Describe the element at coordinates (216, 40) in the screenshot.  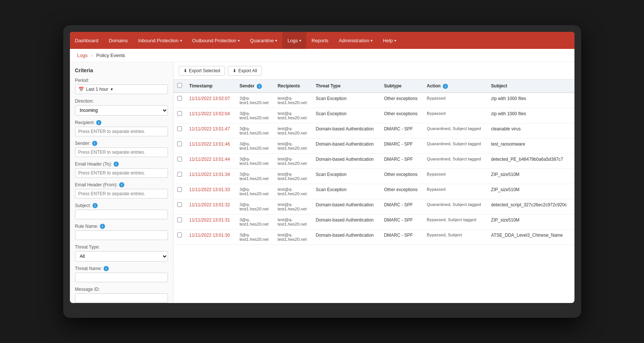
I see `nav-outbound: Outbound Protection ▾` at that location.